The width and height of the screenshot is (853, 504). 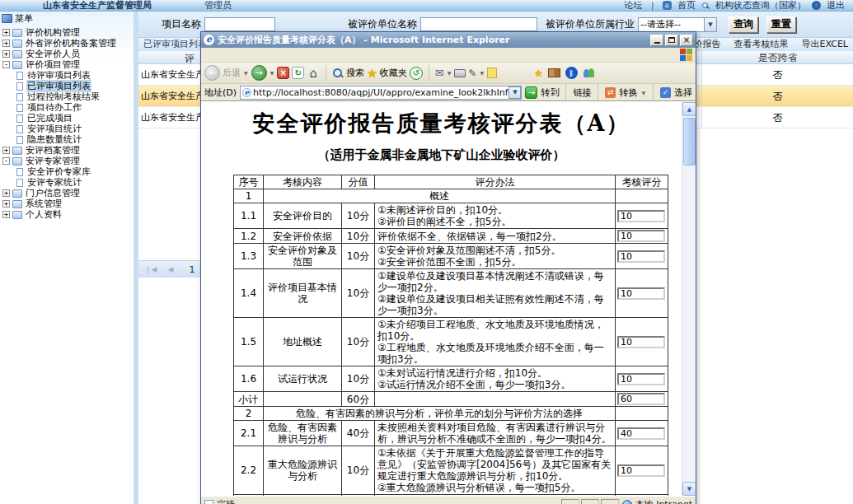 I want to click on mail-button: ✉, so click(x=440, y=72).